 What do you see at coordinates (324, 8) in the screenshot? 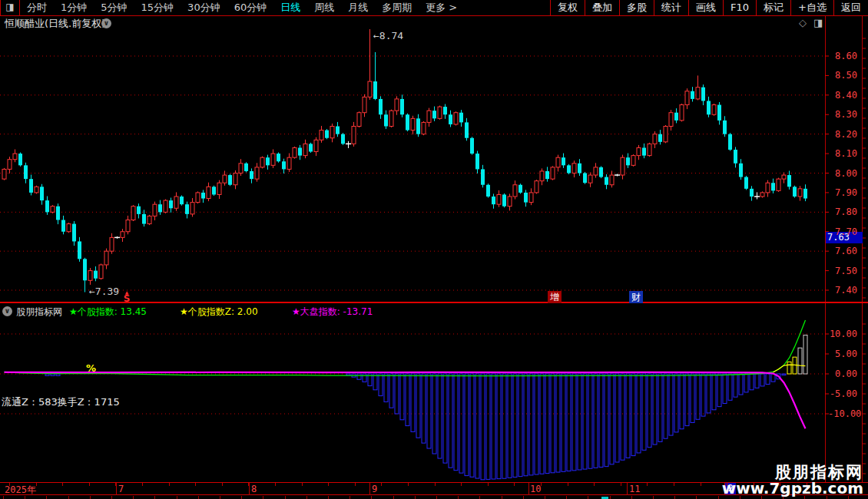
I see `period-tab-7: 周线` at bounding box center [324, 8].